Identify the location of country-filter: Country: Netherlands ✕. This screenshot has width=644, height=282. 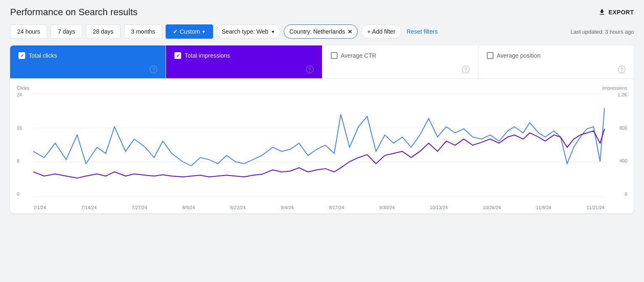
(320, 32).